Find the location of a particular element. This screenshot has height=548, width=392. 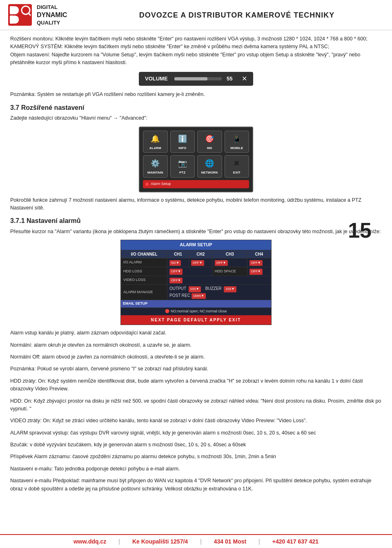

exit-icon: ✖ is located at coordinates (237, 164).